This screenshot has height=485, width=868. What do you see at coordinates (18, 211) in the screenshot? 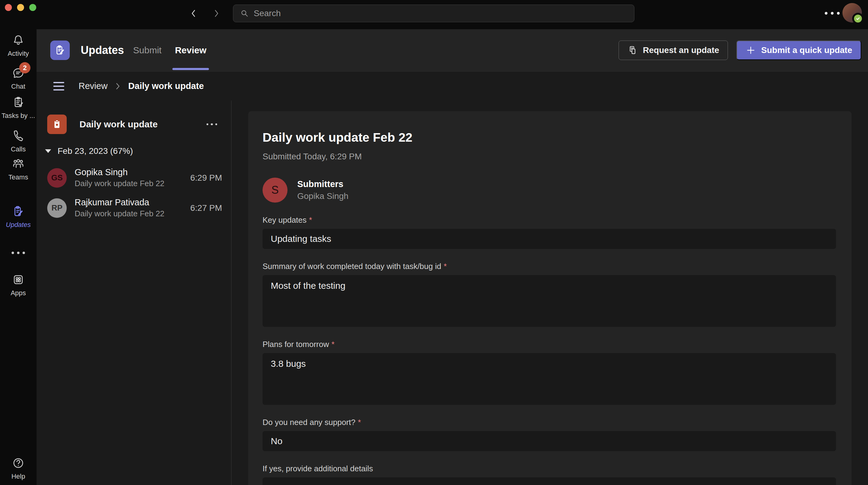
I see `updates-clipboard-icon` at bounding box center [18, 211].